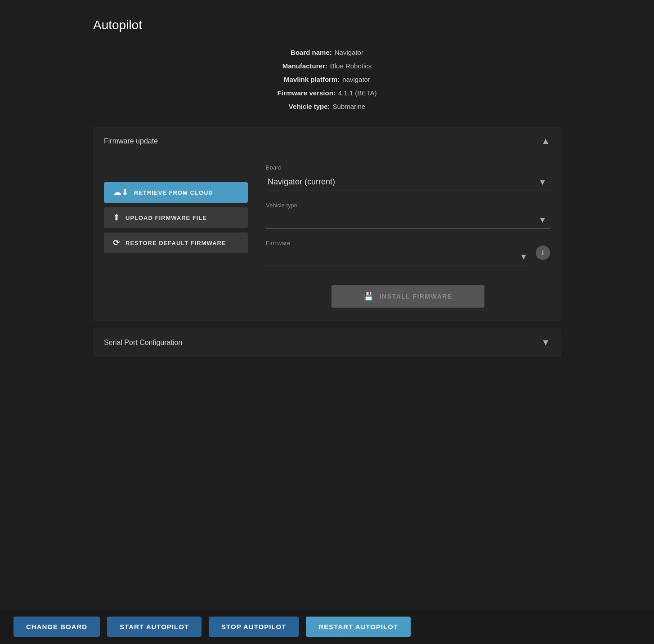 This screenshot has width=654, height=644. Describe the element at coordinates (154, 627) in the screenshot. I see `start-autopilot-label: START AUTOPILOT` at that location.